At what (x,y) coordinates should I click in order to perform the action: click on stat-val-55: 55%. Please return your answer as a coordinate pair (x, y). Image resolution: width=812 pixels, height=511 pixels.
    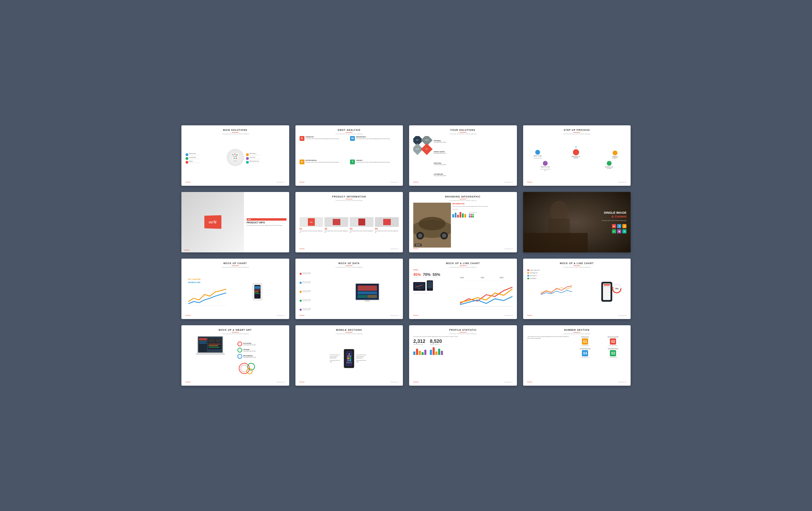
    Looking at the image, I should click on (436, 274).